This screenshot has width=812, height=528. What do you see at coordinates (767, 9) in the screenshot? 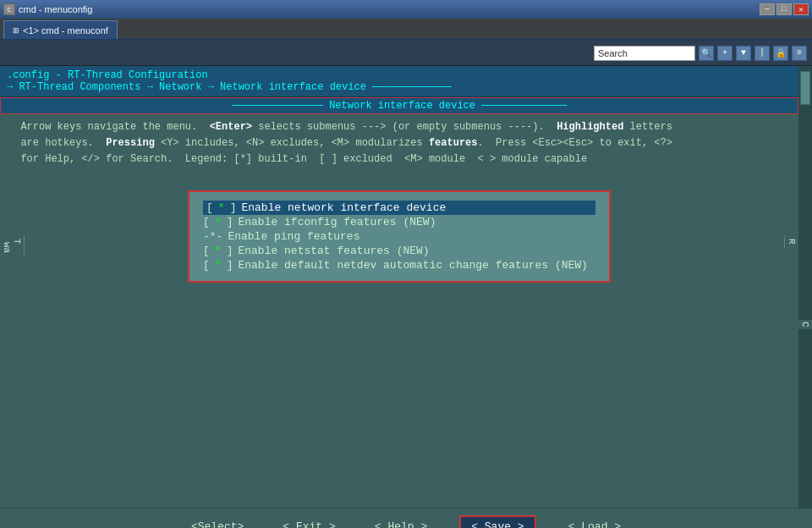
I see `minimize-button: ─` at bounding box center [767, 9].